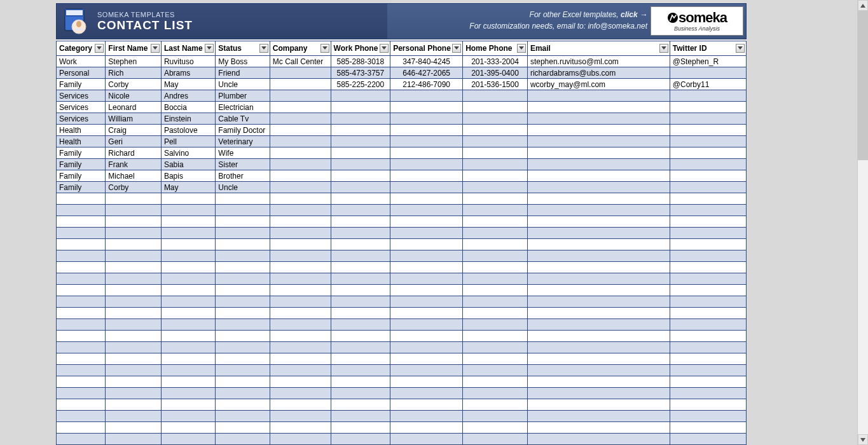 The width and height of the screenshot is (868, 445). Describe the element at coordinates (188, 130) in the screenshot. I see `table-cell: Pastolove` at that location.